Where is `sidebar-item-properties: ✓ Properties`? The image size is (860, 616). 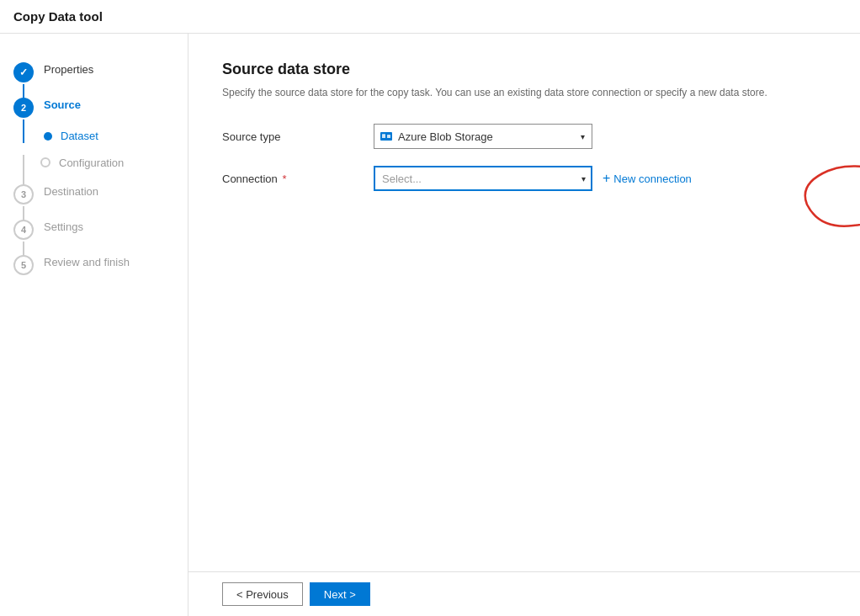
sidebar-item-properties: ✓ Properties is located at coordinates (94, 72).